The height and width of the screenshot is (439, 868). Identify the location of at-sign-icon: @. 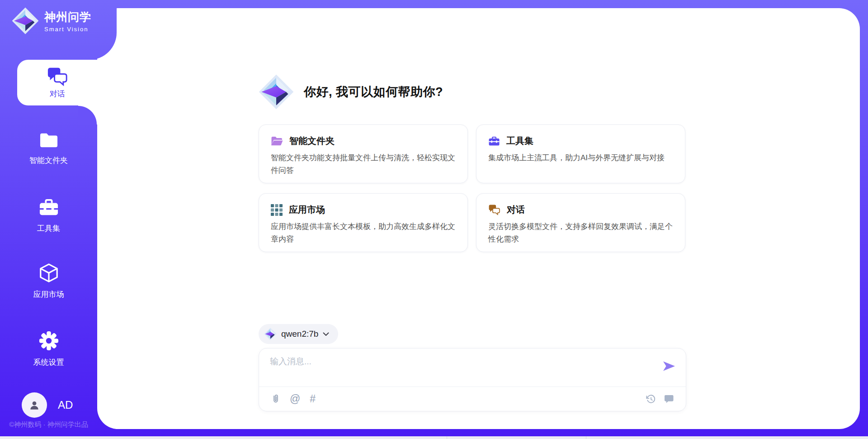
(295, 399).